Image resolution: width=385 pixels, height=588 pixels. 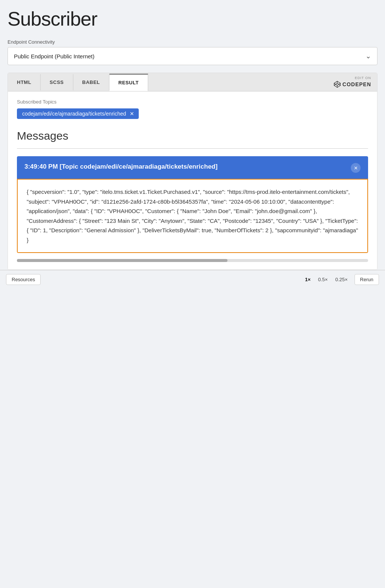 What do you see at coordinates (91, 82) in the screenshot?
I see `tab-babel: Babel` at bounding box center [91, 82].